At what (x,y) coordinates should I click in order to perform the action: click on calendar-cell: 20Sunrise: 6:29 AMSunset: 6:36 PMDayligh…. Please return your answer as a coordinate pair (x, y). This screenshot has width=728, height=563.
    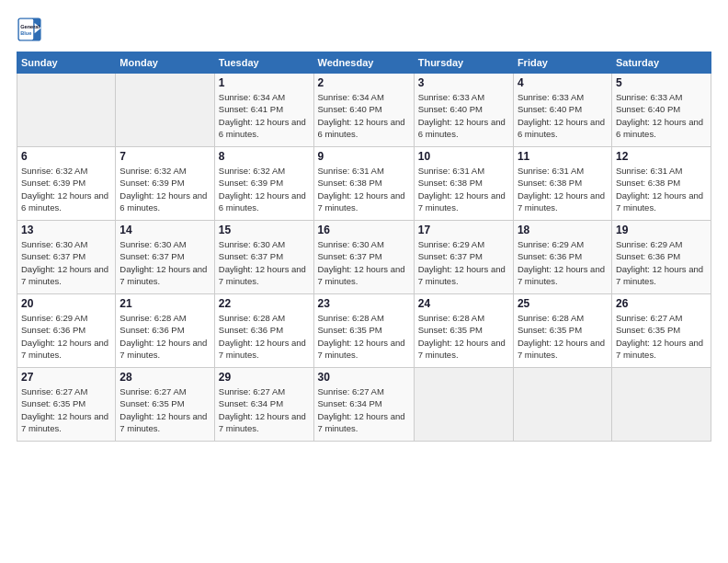
    Looking at the image, I should click on (66, 331).